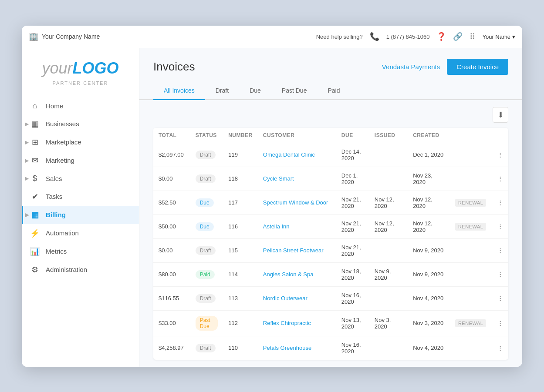  I want to click on table-toolbar: ⬇, so click(331, 115).